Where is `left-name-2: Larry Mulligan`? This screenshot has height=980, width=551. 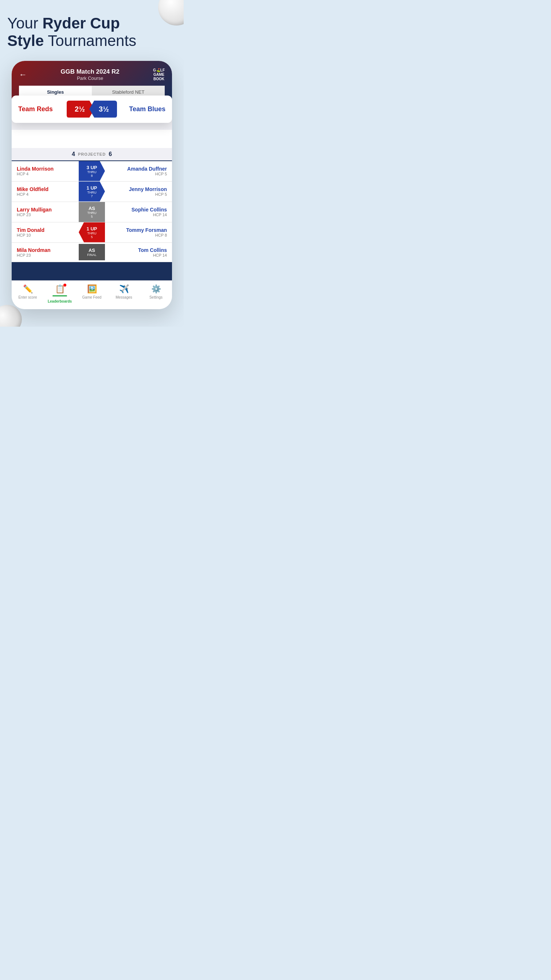
left-name-2: Larry Mulligan is located at coordinates (45, 210).